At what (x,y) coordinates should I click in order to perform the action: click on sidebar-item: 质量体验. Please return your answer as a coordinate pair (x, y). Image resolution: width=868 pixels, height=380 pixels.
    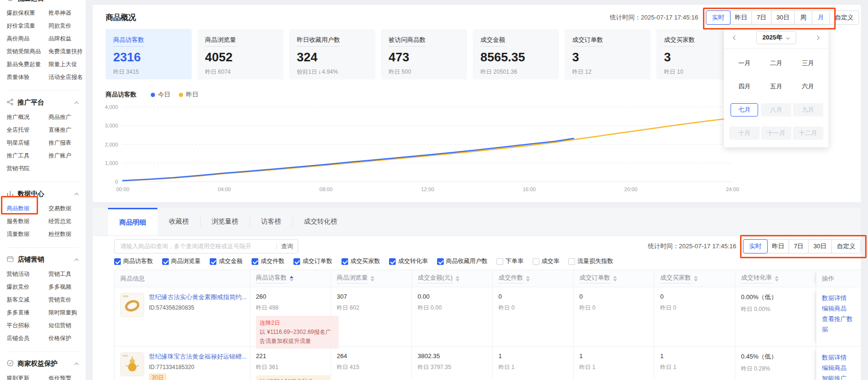
    Looking at the image, I should click on (28, 77).